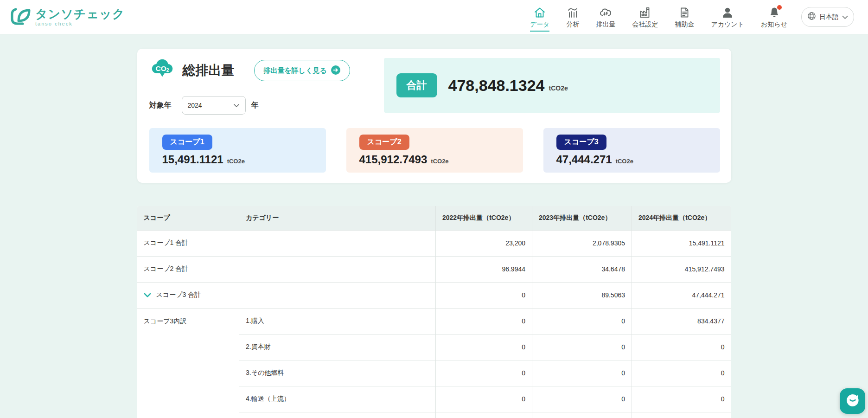  What do you see at coordinates (540, 26) in the screenshot?
I see `nav-label: データ` at bounding box center [540, 26].